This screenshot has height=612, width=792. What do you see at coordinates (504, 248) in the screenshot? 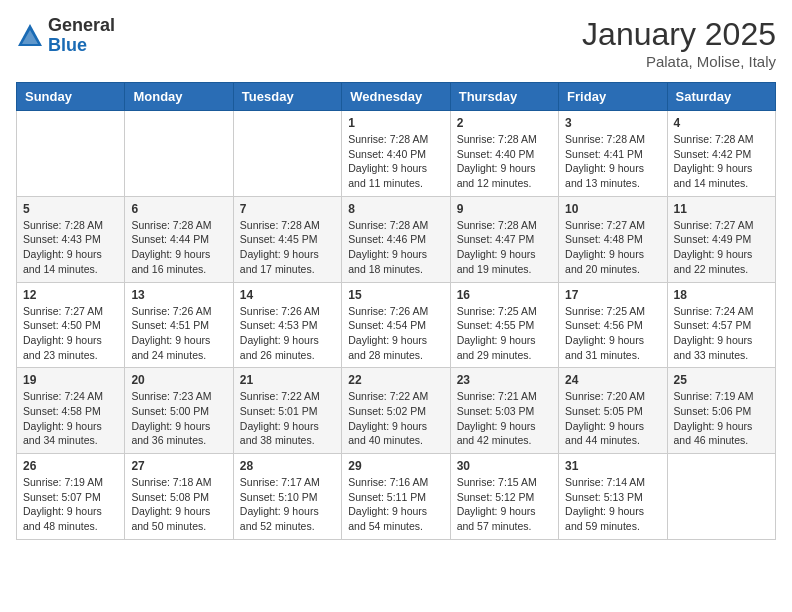
I see `day-info: Sunrise: 7:28 AM Sunset: 4:47 PM Dayligh…` at bounding box center [504, 248].